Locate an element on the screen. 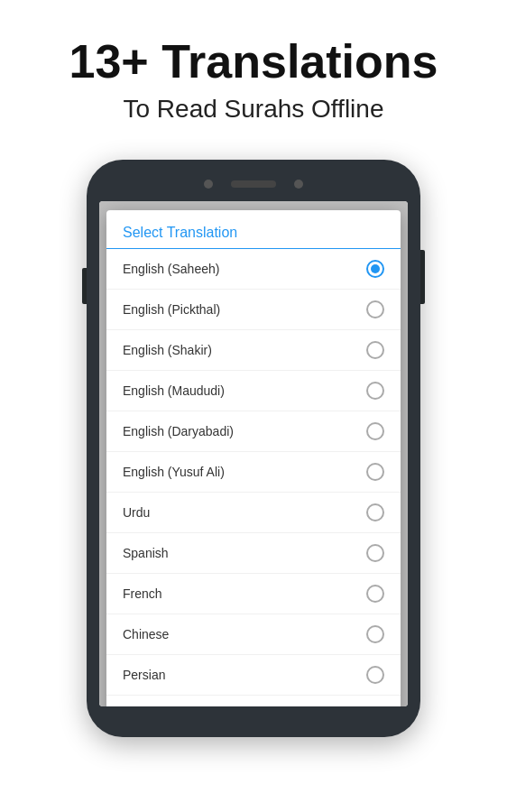 The image size is (507, 812). option-label: English (Yusuf Ali) is located at coordinates (173, 472).